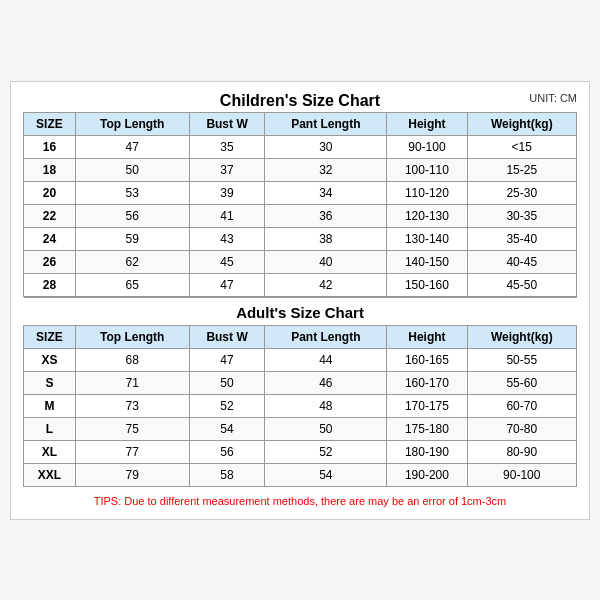 The width and height of the screenshot is (600, 600). What do you see at coordinates (522, 284) in the screenshot?
I see `children-cell: 45-50` at bounding box center [522, 284].